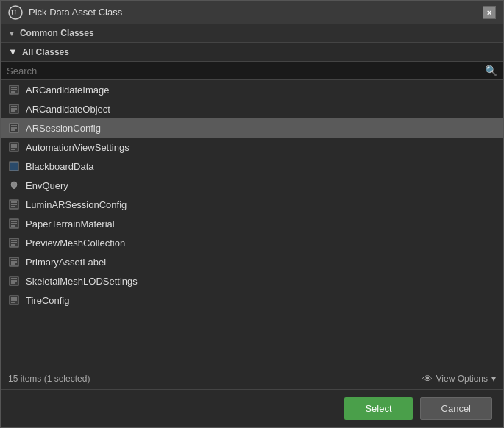 Image resolution: width=504 pixels, height=428 pixels. What do you see at coordinates (47, 185) in the screenshot?
I see `item-label-6: EnvQuery` at bounding box center [47, 185].